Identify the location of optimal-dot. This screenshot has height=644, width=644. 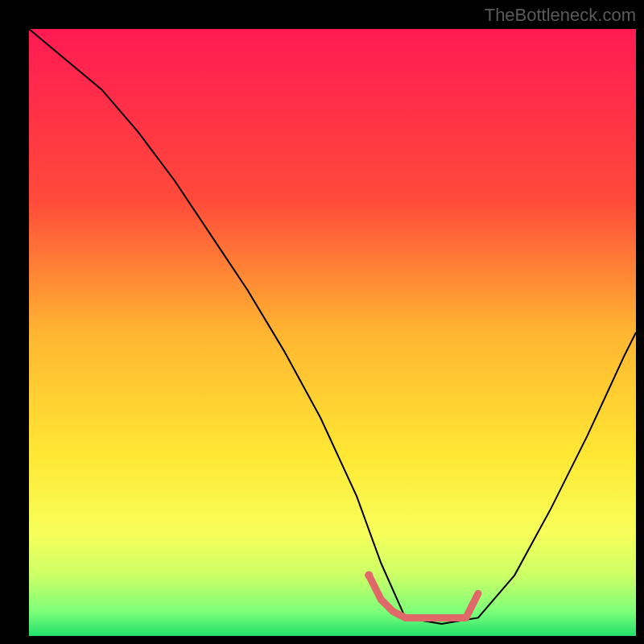
(369, 576).